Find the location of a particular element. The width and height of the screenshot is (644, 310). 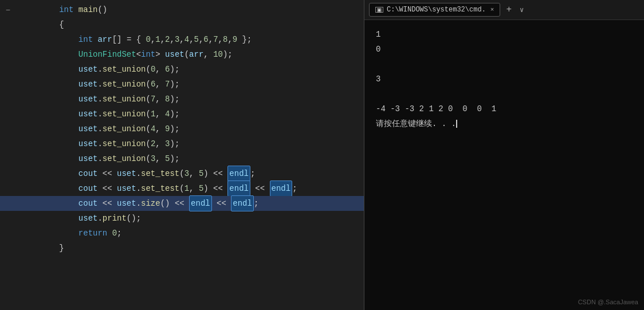

endl-box-5: endl is located at coordinates (242, 203).